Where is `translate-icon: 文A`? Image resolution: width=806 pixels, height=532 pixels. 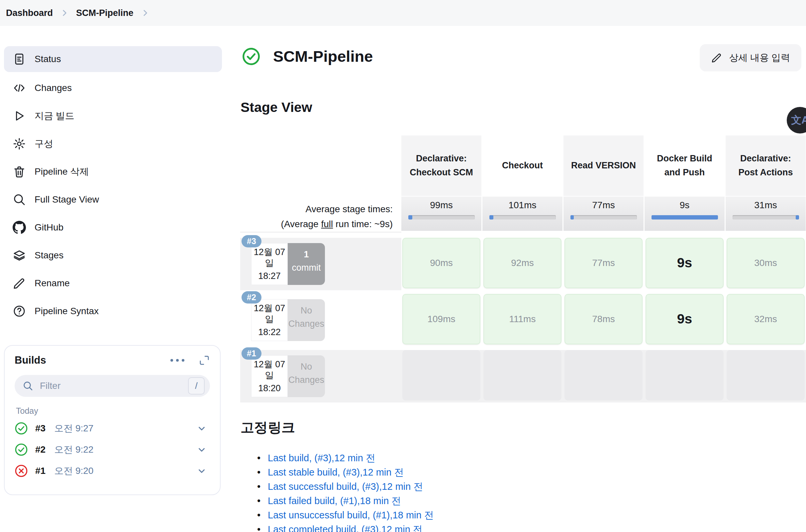 translate-icon: 文A is located at coordinates (799, 120).